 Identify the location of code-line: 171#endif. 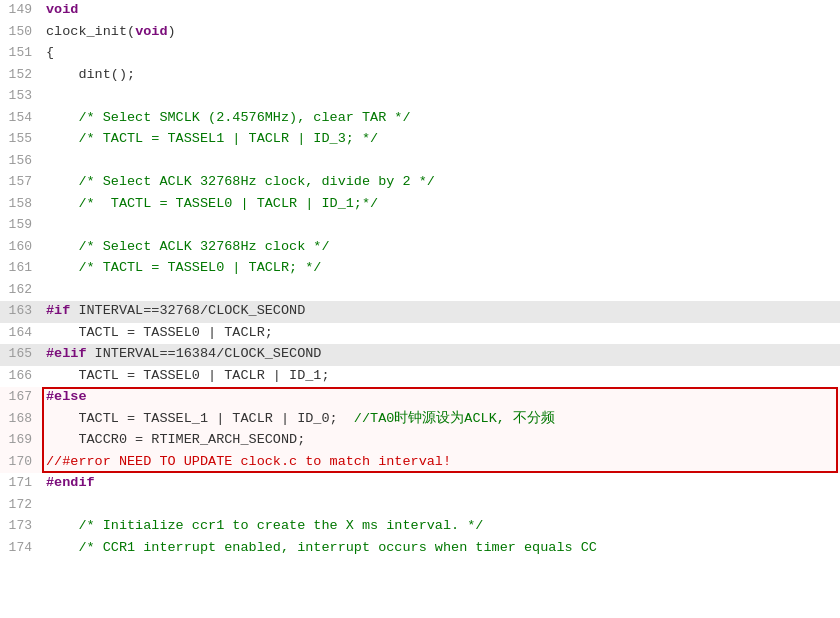
(420, 484).